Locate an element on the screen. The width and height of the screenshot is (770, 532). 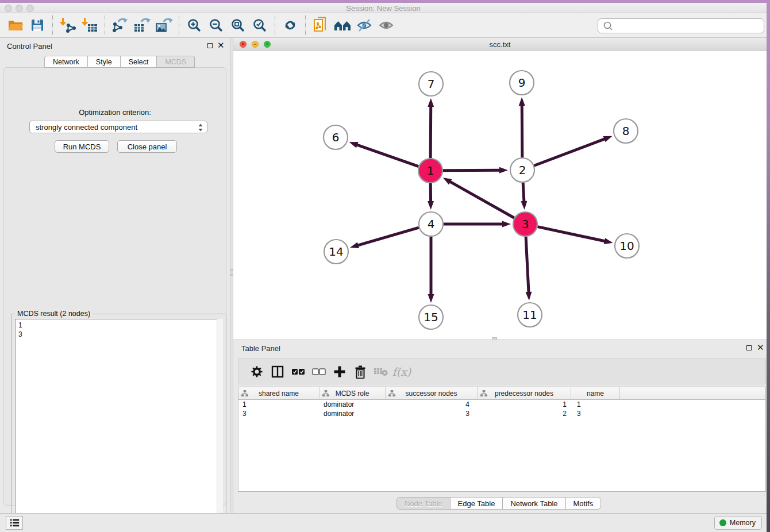
graph-node-7: 7 is located at coordinates (431, 84).